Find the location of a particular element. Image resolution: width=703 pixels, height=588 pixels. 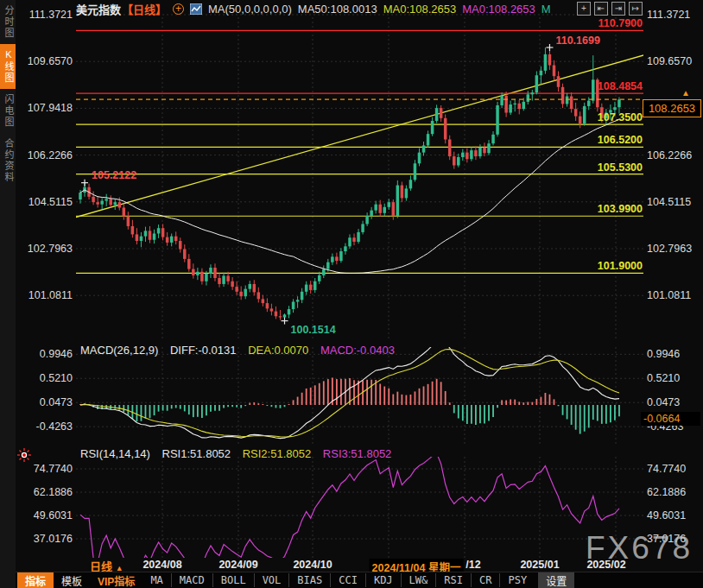

watermark: FX678 is located at coordinates (639, 548).